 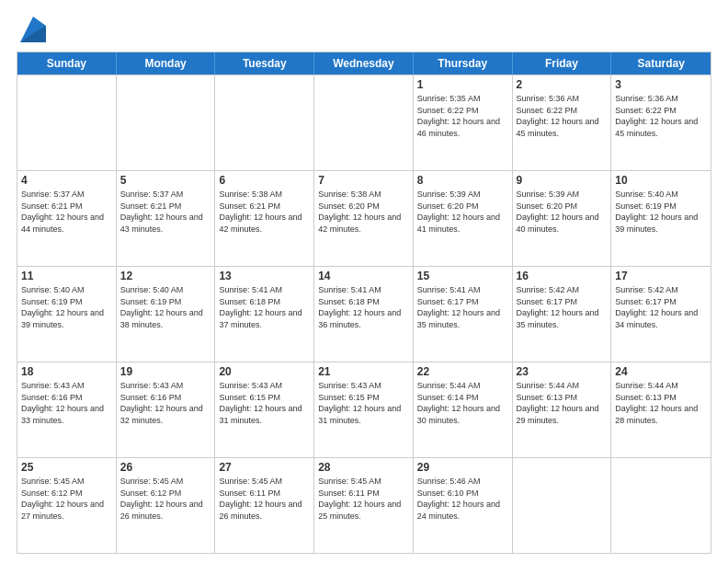 What do you see at coordinates (166, 63) in the screenshot?
I see `weekday-header: Monday` at bounding box center [166, 63].